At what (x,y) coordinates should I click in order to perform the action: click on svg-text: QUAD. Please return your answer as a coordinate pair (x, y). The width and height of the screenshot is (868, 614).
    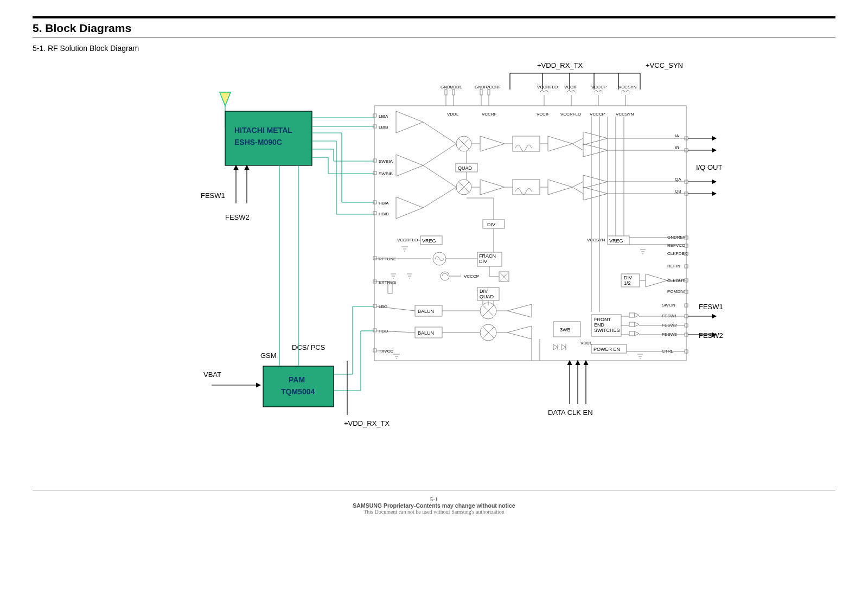
    Looking at the image, I should click on (465, 168).